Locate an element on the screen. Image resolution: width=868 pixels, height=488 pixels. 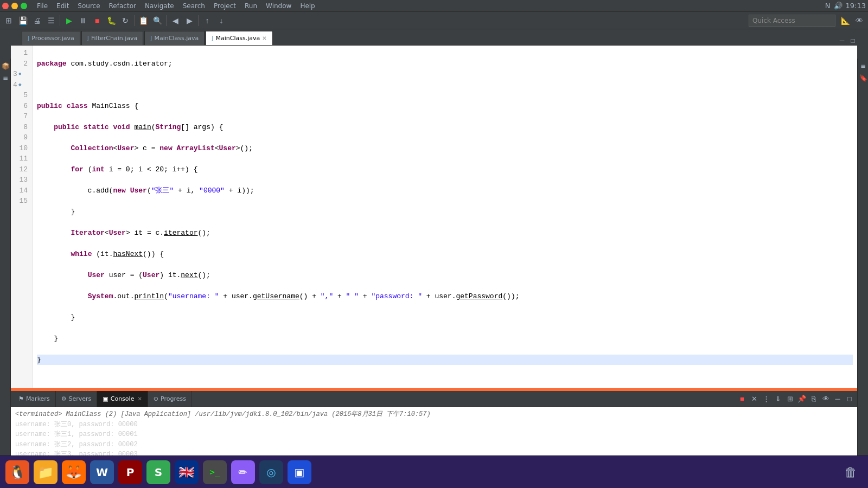
app2-taskbar-icon: ▣ is located at coordinates (299, 472).